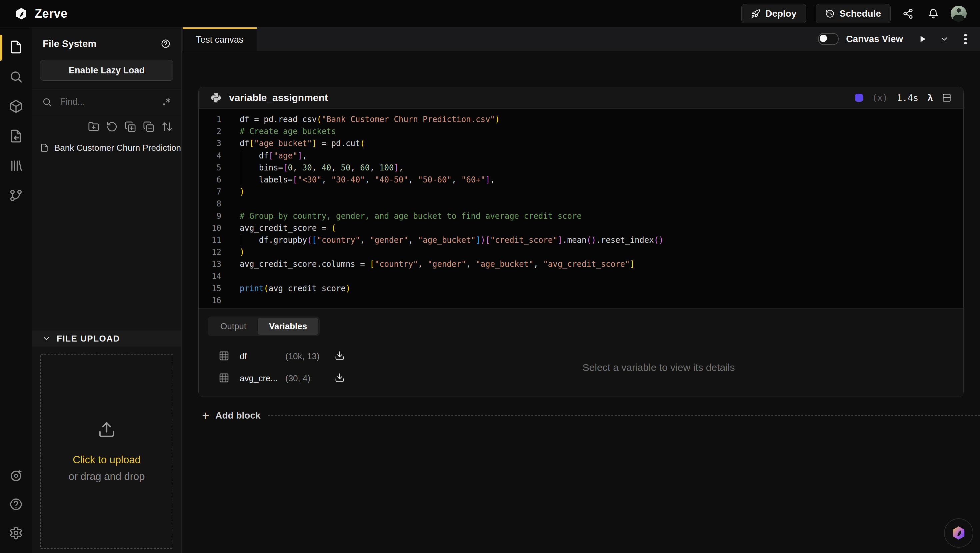  Describe the element at coordinates (210, 120) in the screenshot. I see `line-number: 1` at that location.